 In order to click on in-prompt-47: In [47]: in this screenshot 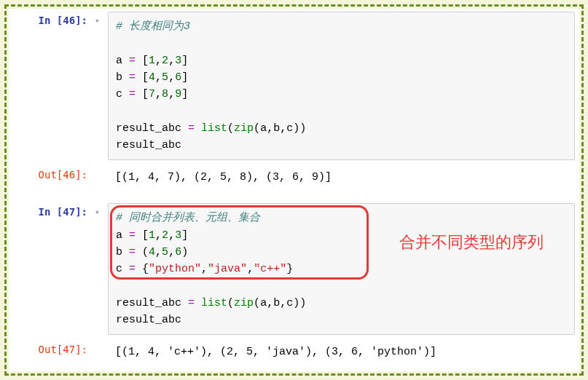, I will do `click(52, 212)`.